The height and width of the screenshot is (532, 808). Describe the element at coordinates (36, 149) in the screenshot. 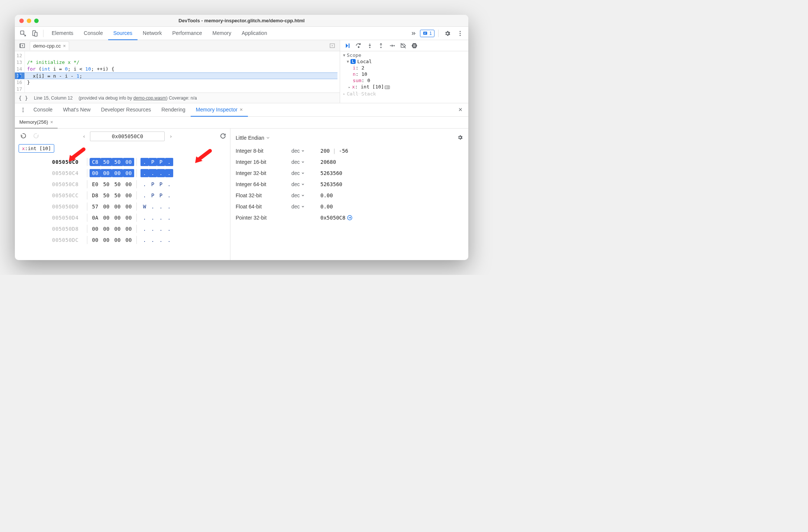

I see `object-reveal-chip: x: int [10]` at that location.